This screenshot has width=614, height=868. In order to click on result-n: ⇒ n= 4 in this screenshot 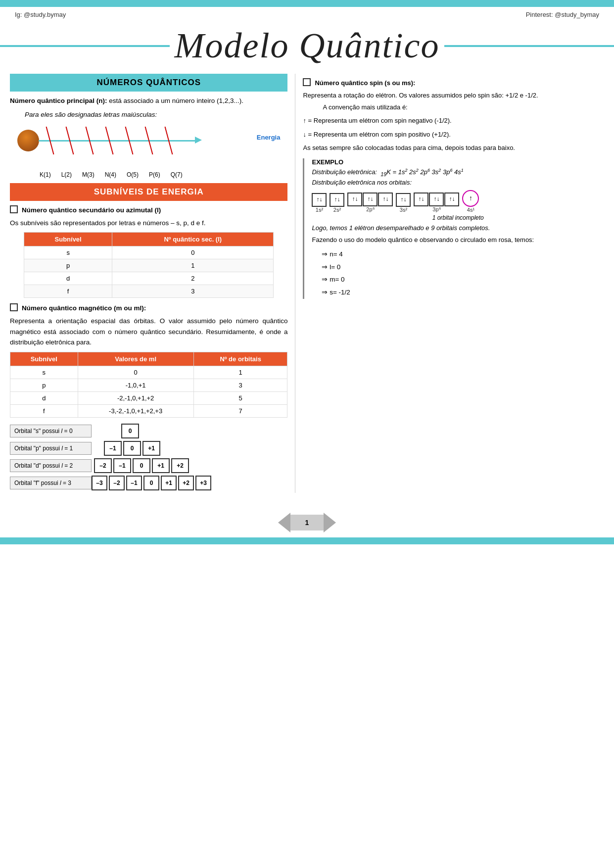, I will do `click(463, 254)`.